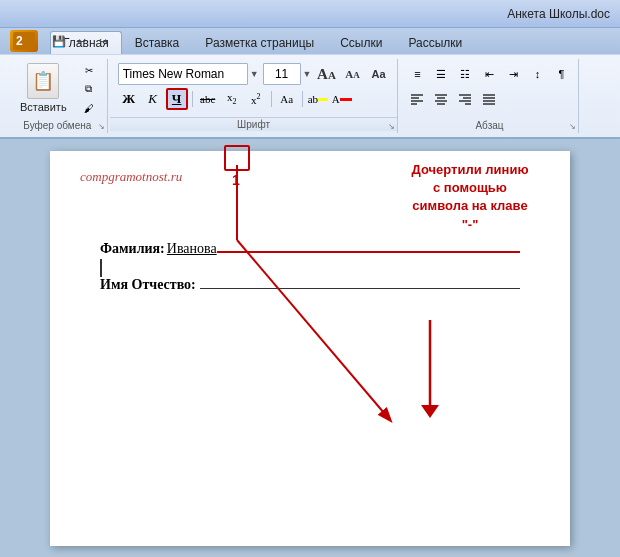 Image resolution: width=620 pixels, height=557 pixels. I want to click on family-underline-extended, so click(368, 252).